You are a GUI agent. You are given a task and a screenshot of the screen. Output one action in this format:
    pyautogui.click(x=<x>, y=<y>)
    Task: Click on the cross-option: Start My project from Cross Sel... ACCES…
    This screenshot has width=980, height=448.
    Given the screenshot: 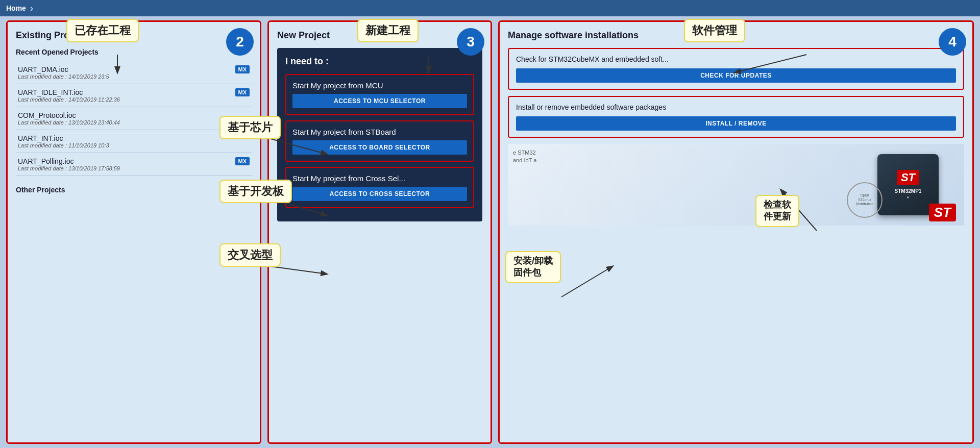 What is the action you would take?
    pyautogui.click(x=380, y=188)
    